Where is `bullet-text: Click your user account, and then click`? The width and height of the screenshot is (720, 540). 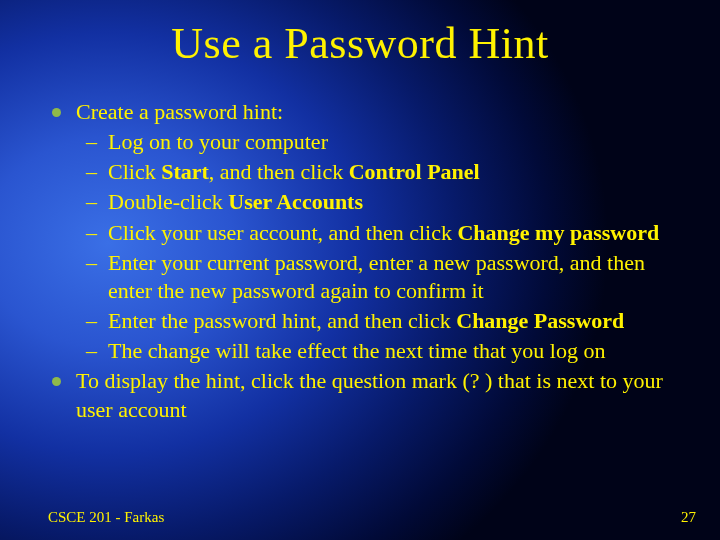
bullet-text: Click your user account, and then click is located at coordinates (282, 232).